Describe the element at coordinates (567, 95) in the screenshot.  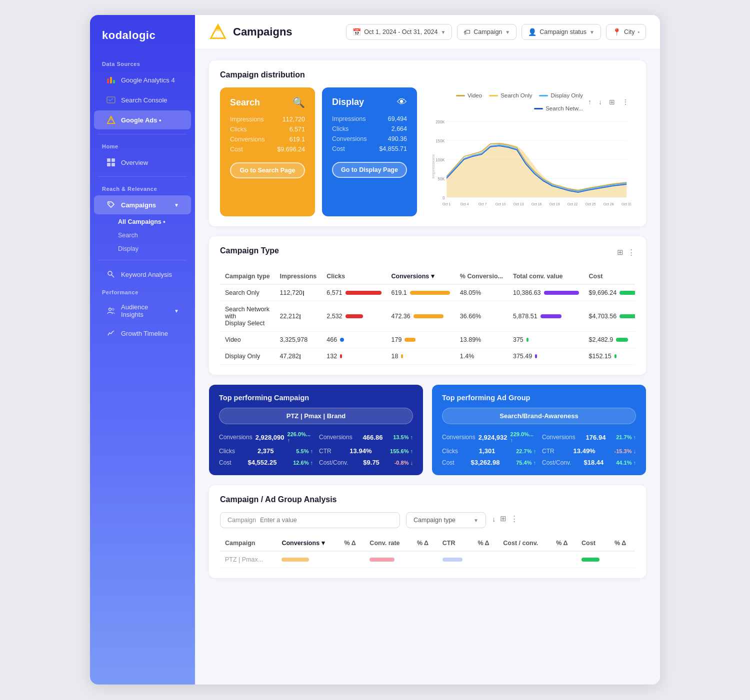
I see `legend-display-only-label: Display Only` at that location.